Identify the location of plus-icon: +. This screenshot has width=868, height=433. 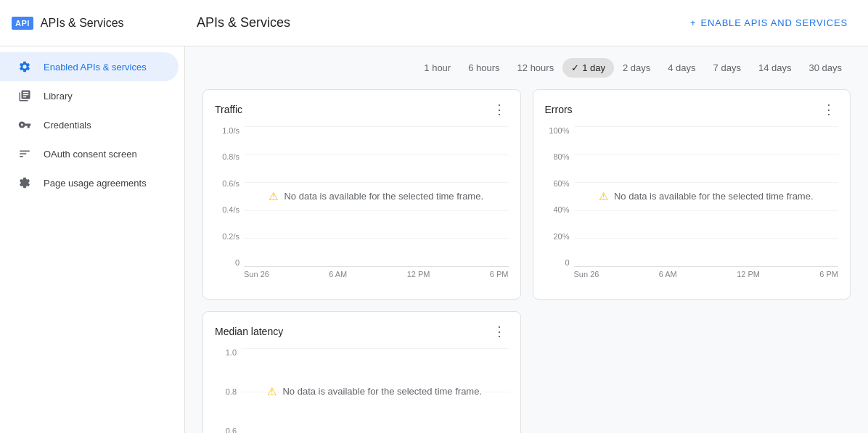
(693, 23).